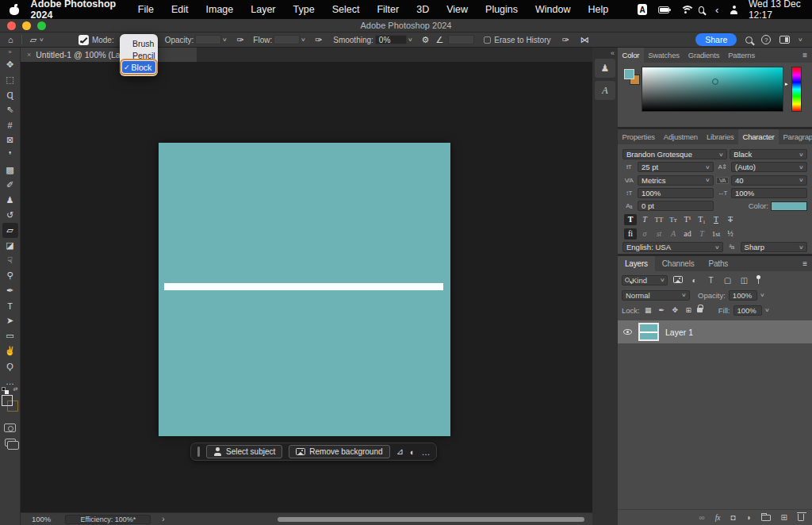 The image size is (812, 525). What do you see at coordinates (712, 89) in the screenshot?
I see `saturation-brightness-field` at bounding box center [712, 89].